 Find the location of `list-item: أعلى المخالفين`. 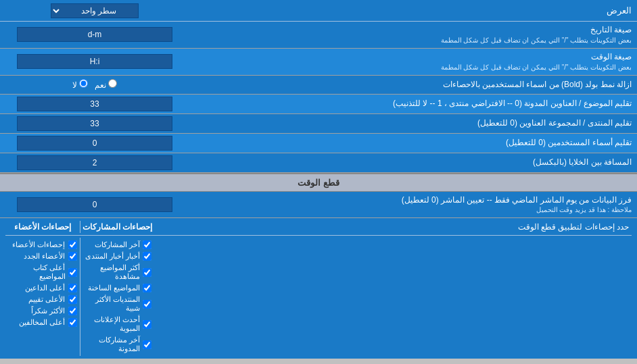

list-item: أعلى المخالفين is located at coordinates (43, 323).